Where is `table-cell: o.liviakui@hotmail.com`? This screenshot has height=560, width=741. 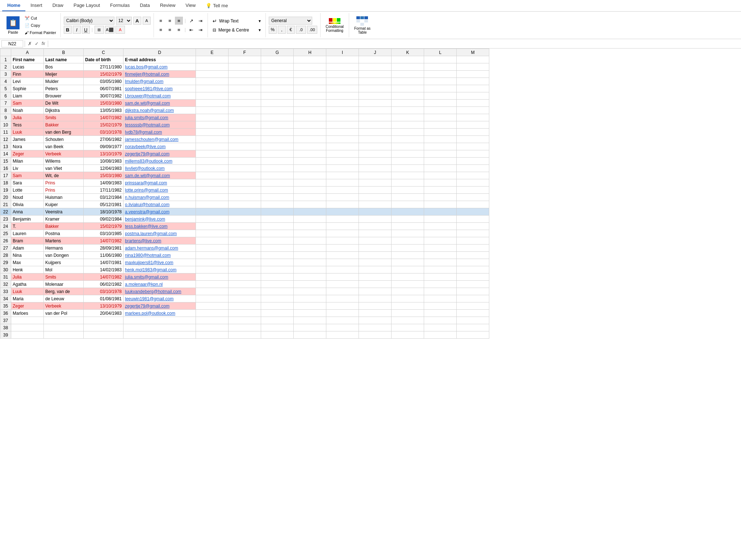 table-cell: o.liviakui@hotmail.com is located at coordinates (160, 205).